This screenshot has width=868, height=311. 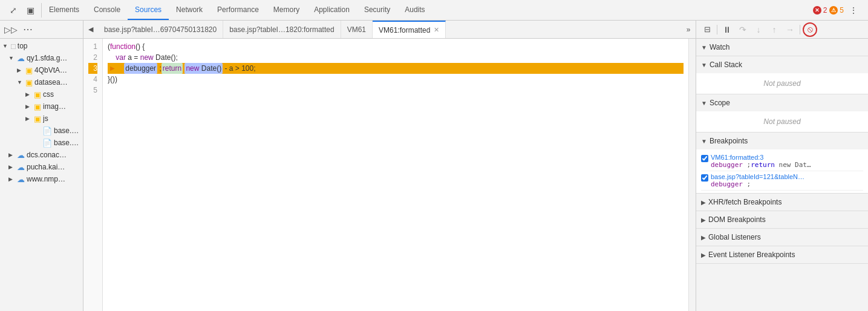 I want to click on tree-item-pucha: ▶ ☁ pucha.kai…, so click(x=41, y=167).